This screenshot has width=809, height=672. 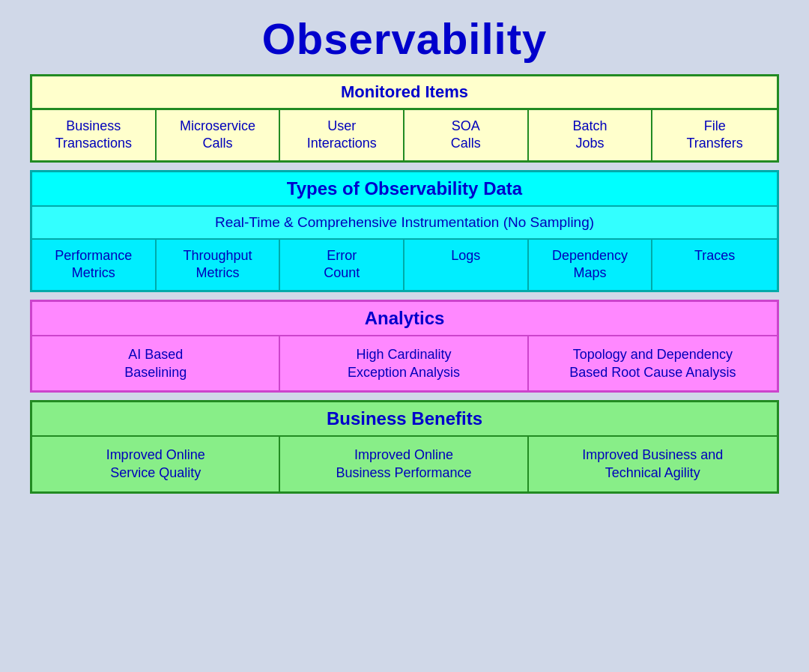 What do you see at coordinates (404, 364) in the screenshot?
I see `analytics-grid: AI BasedBaselining High CardinalityExcep…` at bounding box center [404, 364].